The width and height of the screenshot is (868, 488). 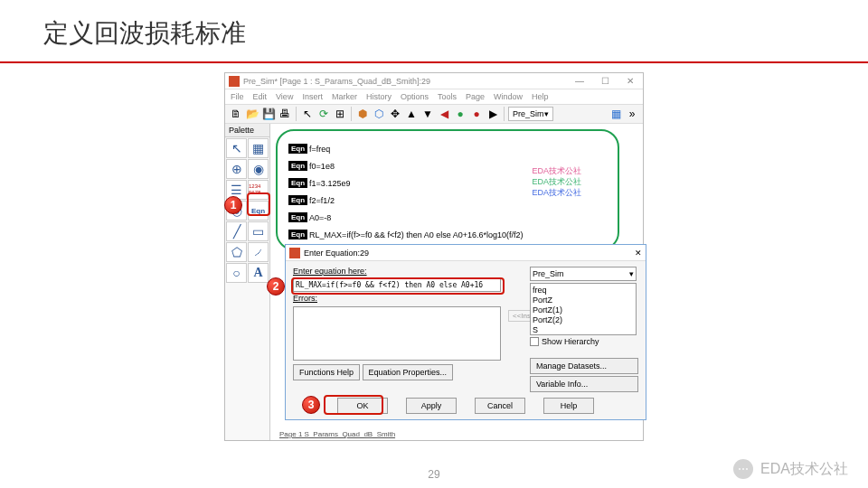 I want to click on list-item: S, so click(x=583, y=331).